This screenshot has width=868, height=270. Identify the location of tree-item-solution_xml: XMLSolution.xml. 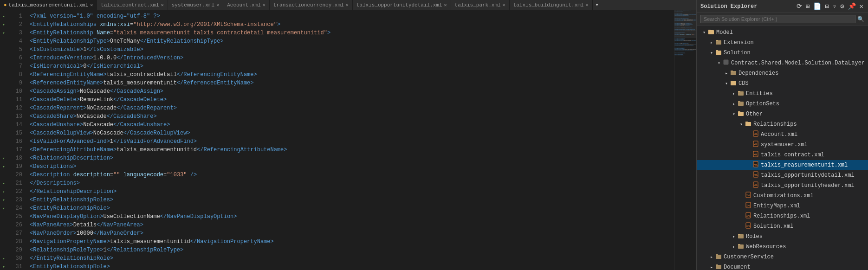
(783, 226).